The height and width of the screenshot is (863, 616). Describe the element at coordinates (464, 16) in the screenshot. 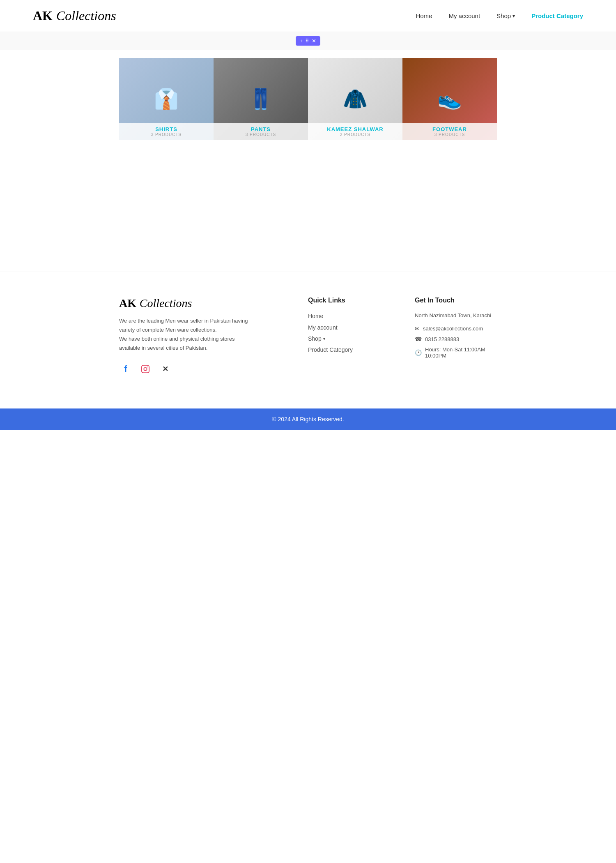

I see `nav-my-account: My account` at that location.